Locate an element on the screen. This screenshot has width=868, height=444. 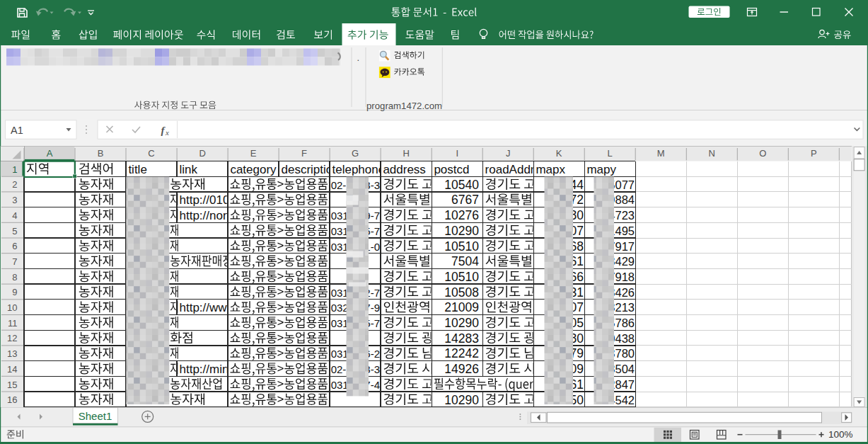
svg-text: program1472.com is located at coordinates (405, 106).